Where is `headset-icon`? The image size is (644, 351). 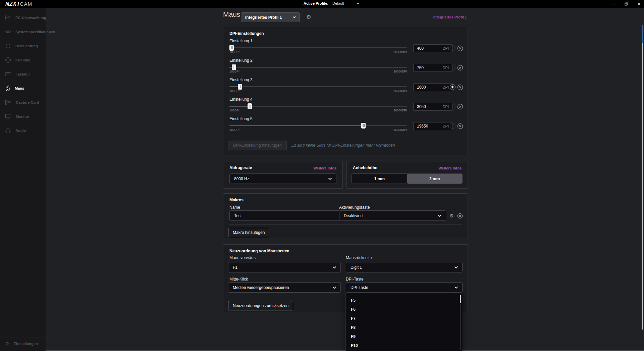 headset-icon is located at coordinates (8, 131).